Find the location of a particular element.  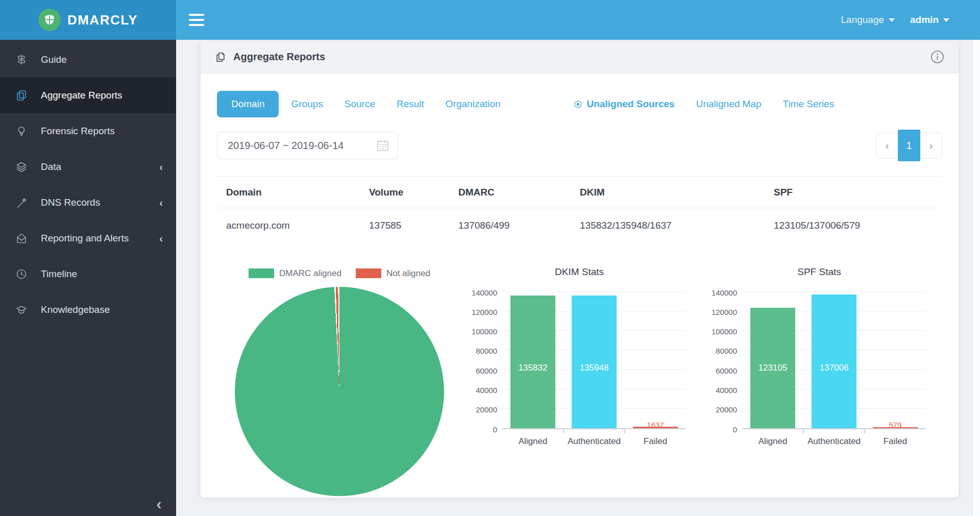

sidebar-item-label: Data is located at coordinates (51, 167).